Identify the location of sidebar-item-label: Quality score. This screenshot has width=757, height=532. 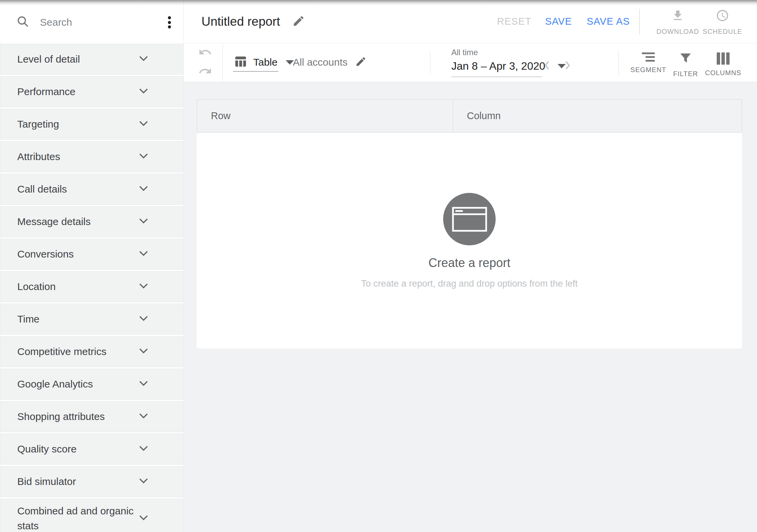
(78, 449).